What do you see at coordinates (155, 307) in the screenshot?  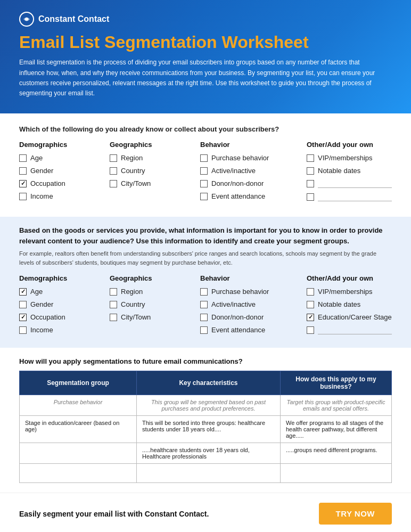 I see `section2-geographics: Geographics Region Country City/Town` at bounding box center [155, 307].